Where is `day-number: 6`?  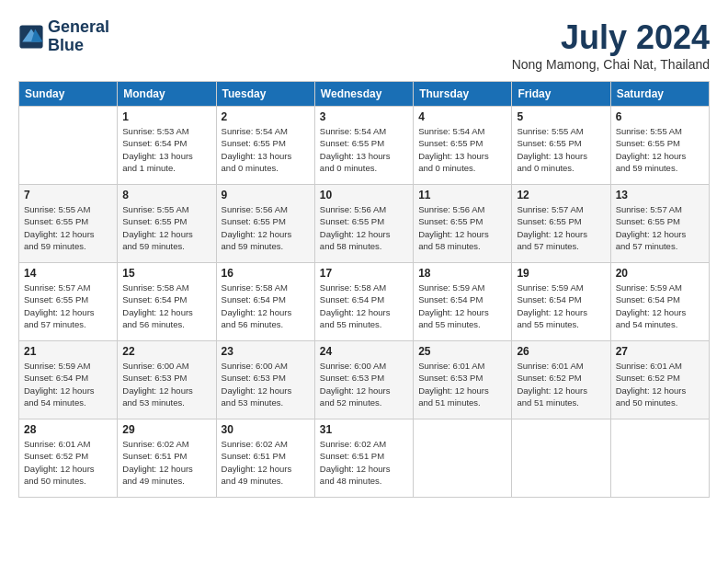
day-number: 6 is located at coordinates (660, 117).